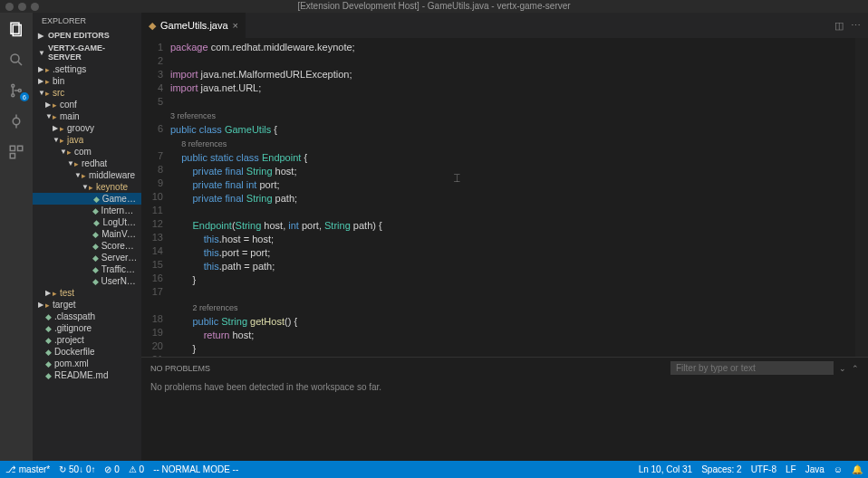  What do you see at coordinates (87, 375) in the screenshot?
I see `file-item: ◆README.md` at bounding box center [87, 375].